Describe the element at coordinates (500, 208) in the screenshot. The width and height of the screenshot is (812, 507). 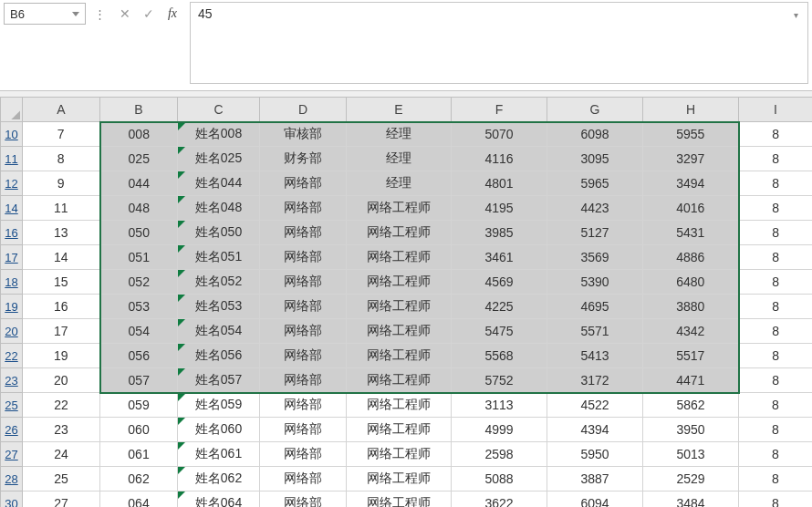
I see `cell: 4195` at that location.